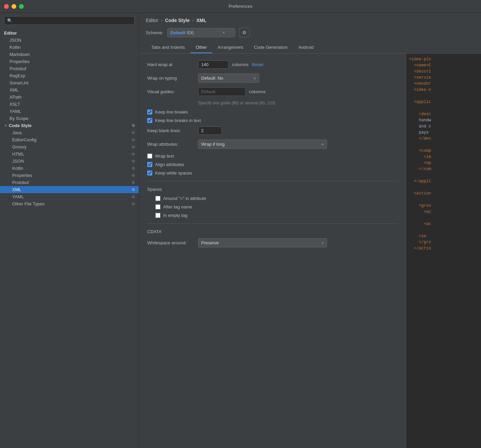 The width and height of the screenshot is (481, 448). What do you see at coordinates (210, 131) in the screenshot?
I see `keep-blank-lines-input` at bounding box center [210, 131].